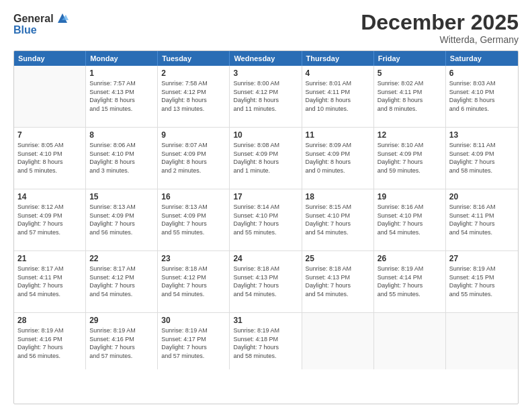  I want to click on logo: General Blue, so click(42, 24).